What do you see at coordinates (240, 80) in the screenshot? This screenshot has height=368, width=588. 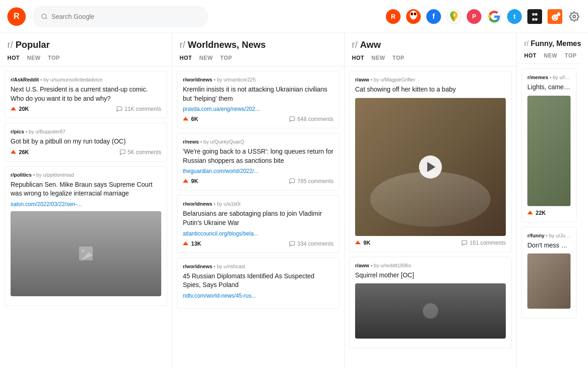 I see `post-author: u/manticor225` at bounding box center [240, 80].